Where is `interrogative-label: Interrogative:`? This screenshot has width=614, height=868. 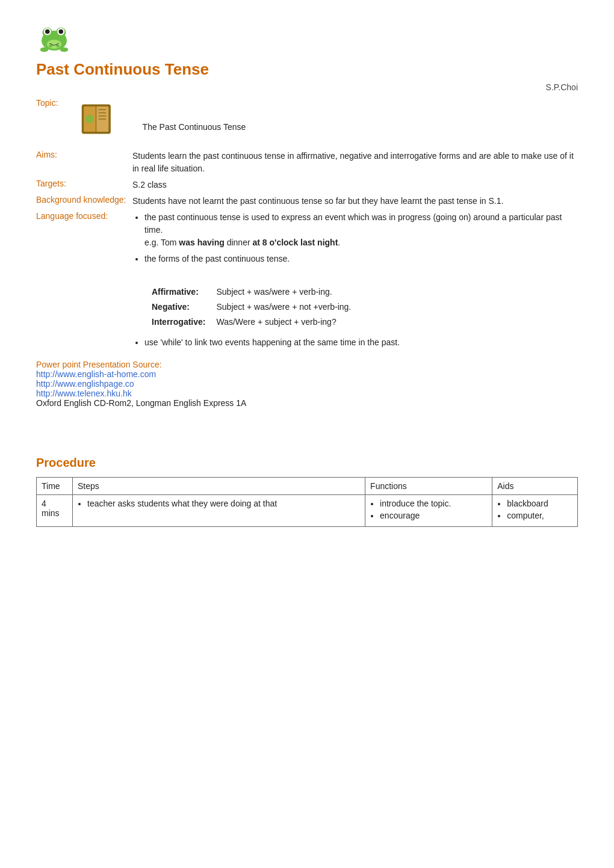 interrogative-label: Interrogative: is located at coordinates (183, 322).